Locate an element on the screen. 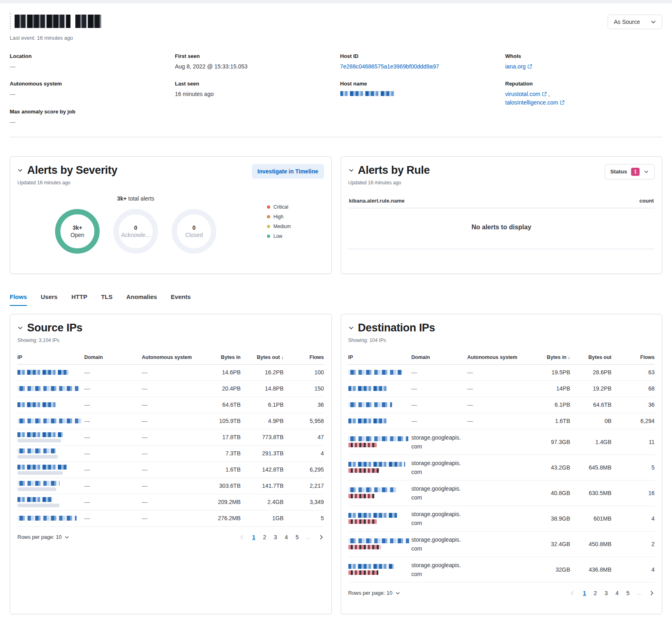 The image size is (672, 632). alerts-by-severity-panel: Alerts by Severity Updated 16 minutes ag… is located at coordinates (171, 215).